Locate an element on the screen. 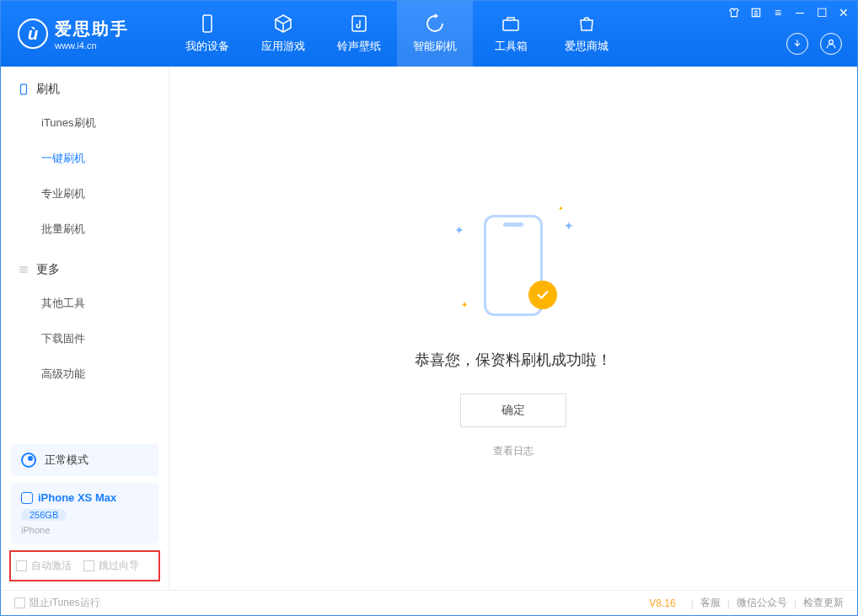 The height and width of the screenshot is (616, 858). sidebar-item-onekey-flash: 一键刷机 is located at coordinates (84, 158).